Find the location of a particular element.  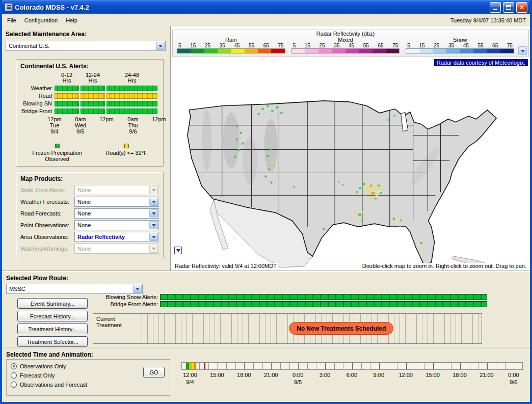

map-product-row: Road Forecasts:None is located at coordinates (90, 213).